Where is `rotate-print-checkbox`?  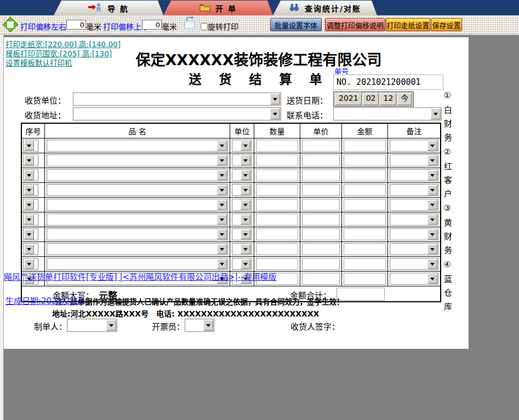
rotate-print-checkbox is located at coordinates (204, 26).